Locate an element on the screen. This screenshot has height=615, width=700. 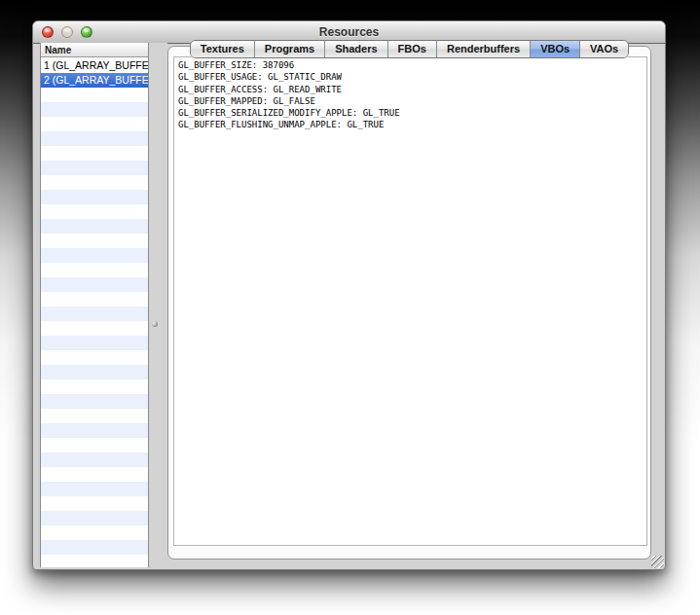
tab-fbos: FBOs is located at coordinates (413, 49).